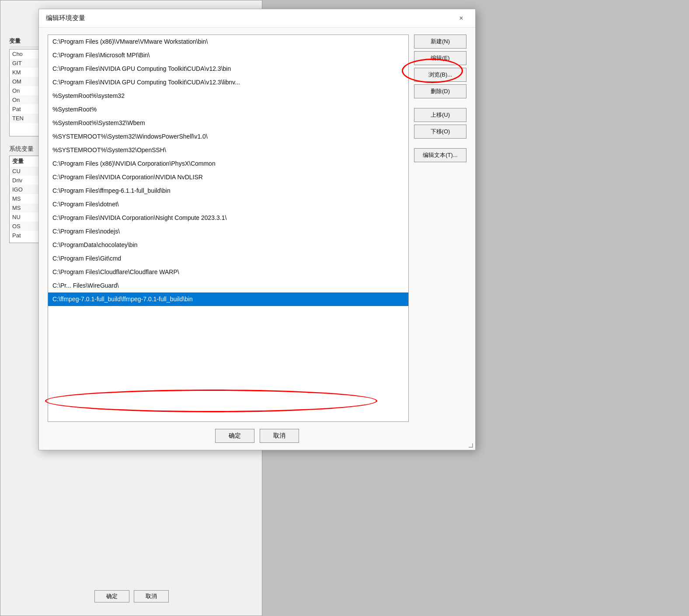 The image size is (689, 616). I want to click on user-row-6-col1: On, so click(24, 100).